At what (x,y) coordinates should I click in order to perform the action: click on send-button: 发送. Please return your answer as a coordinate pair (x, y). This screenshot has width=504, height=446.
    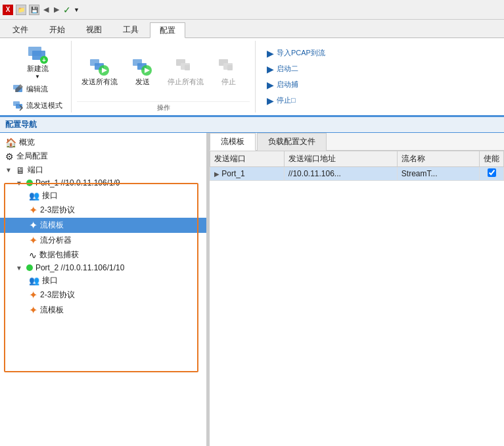
    Looking at the image, I should click on (143, 71).